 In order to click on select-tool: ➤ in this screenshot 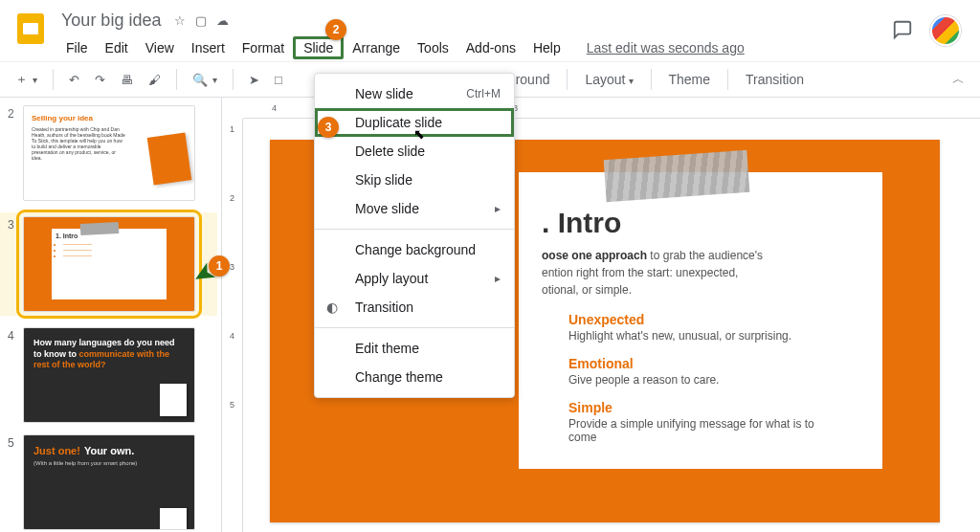, I will do `click(255, 80)`.